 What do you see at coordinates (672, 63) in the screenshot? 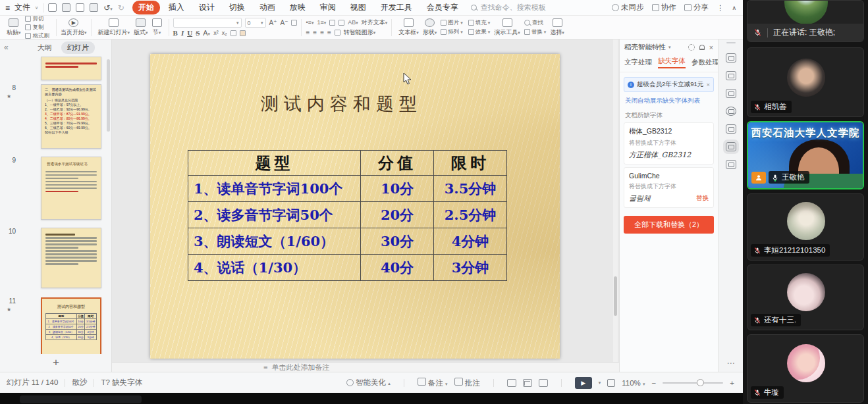
I see `tab-missing-fonts: 缺失字体` at bounding box center [672, 63].